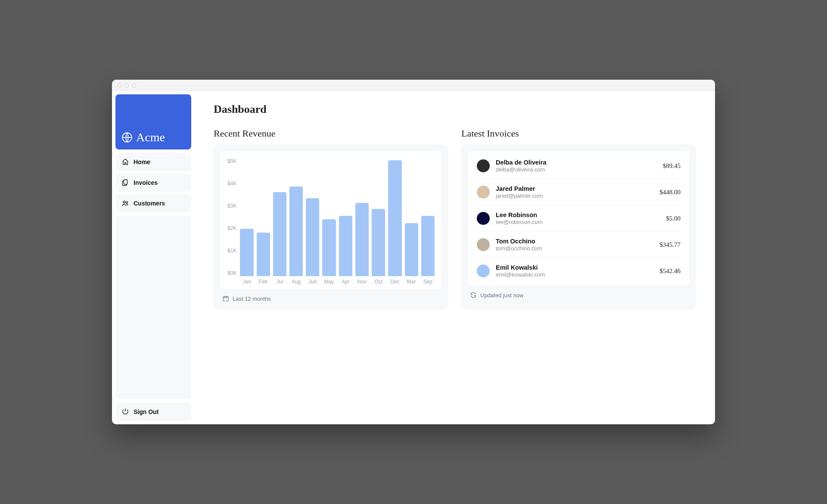  I want to click on x-tick-label: Jun, so click(313, 282).